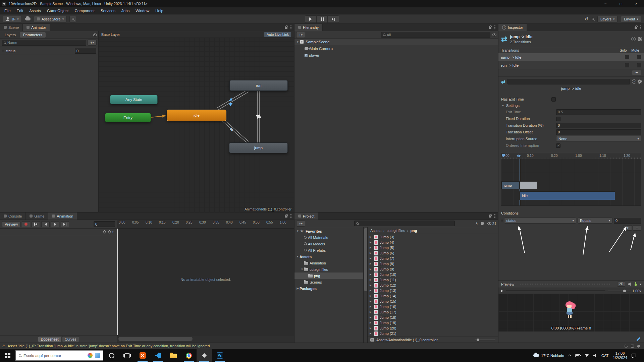 This screenshot has width=644, height=362. Describe the element at coordinates (636, 4) in the screenshot. I see `close-button: ×` at that location.